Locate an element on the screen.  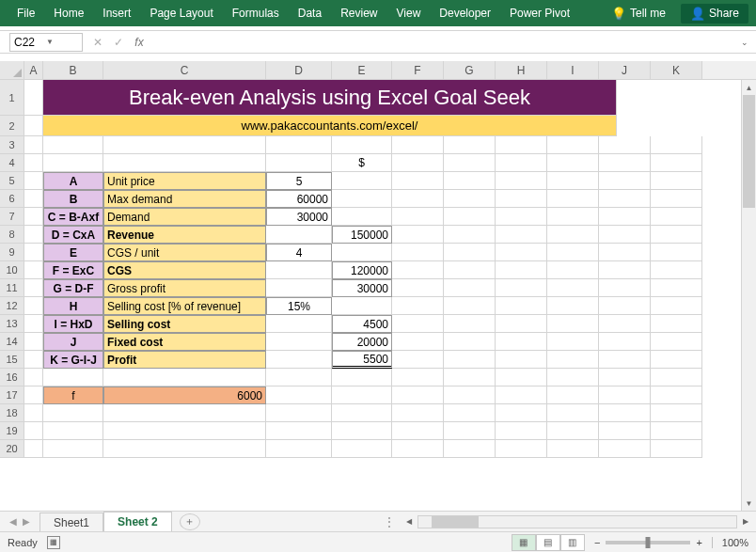
cell-F8 is located at coordinates (417, 235).